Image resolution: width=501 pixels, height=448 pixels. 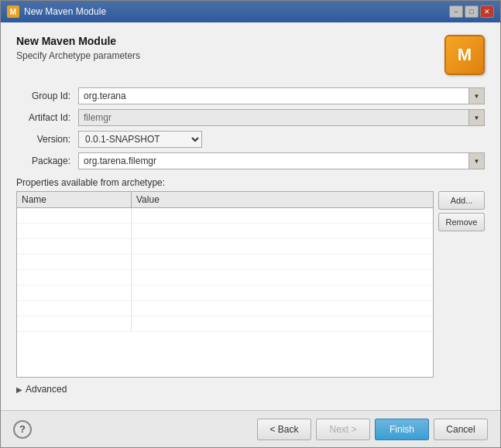 What do you see at coordinates (472, 12) in the screenshot?
I see `maximize-button: □` at bounding box center [472, 12].